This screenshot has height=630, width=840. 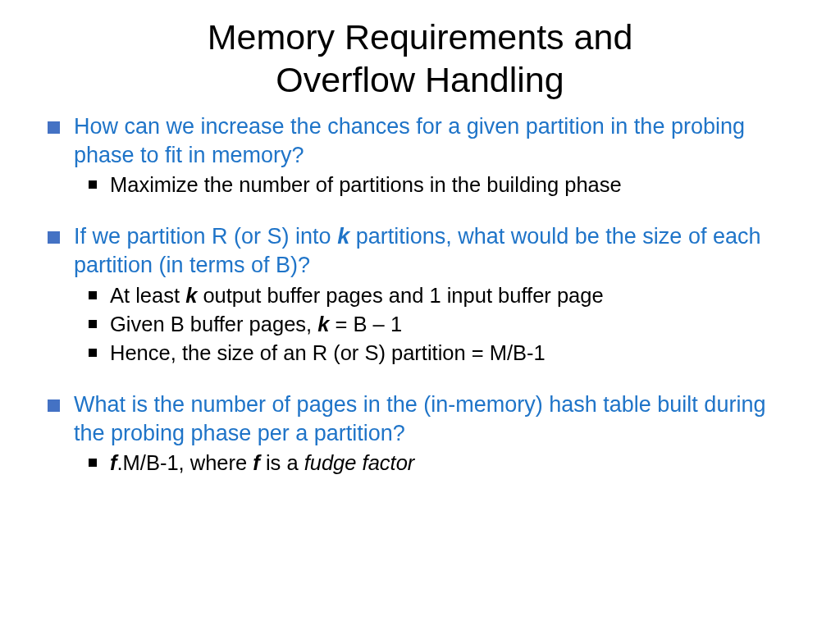 I want to click on bullet-3: What is the number of pages in the (in-m…, so click(x=420, y=434).